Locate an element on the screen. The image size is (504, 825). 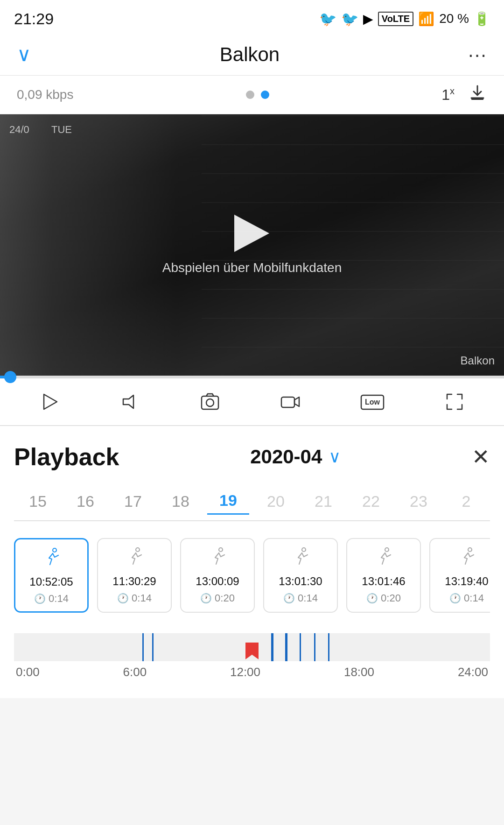
event-card-1: 11:30:29🕐0:14 is located at coordinates (134, 575).